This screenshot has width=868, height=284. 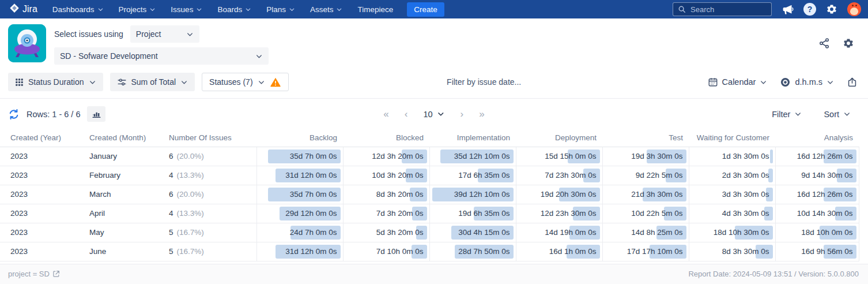 What do you see at coordinates (55, 82) in the screenshot?
I see `report-type-dropdown: Status Duration` at bounding box center [55, 82].